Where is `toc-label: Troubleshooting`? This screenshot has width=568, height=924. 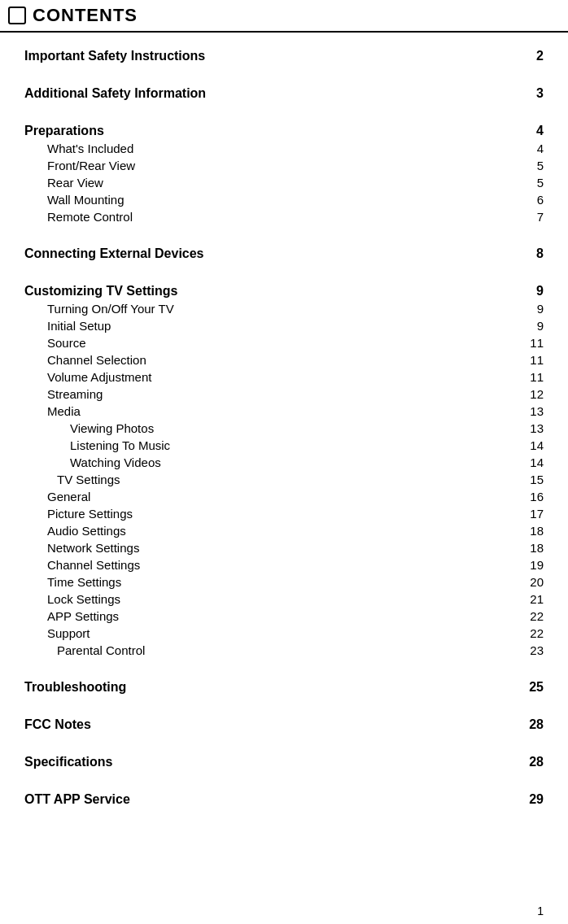
toc-label: Troubleshooting is located at coordinates (75, 687).